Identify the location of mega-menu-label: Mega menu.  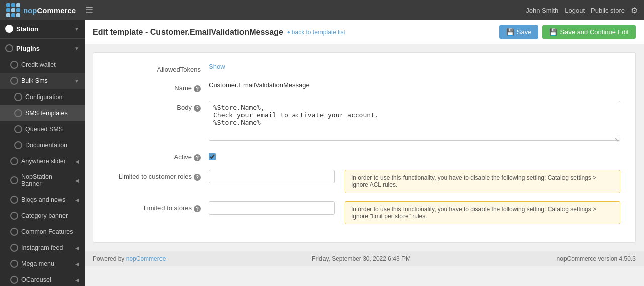
(38, 264).